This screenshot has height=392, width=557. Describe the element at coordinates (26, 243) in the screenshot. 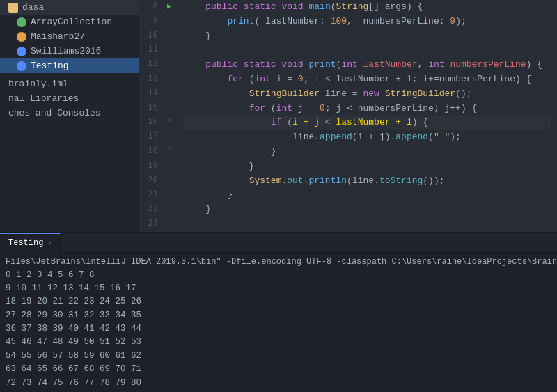

I see `tab-label: Testing` at that location.